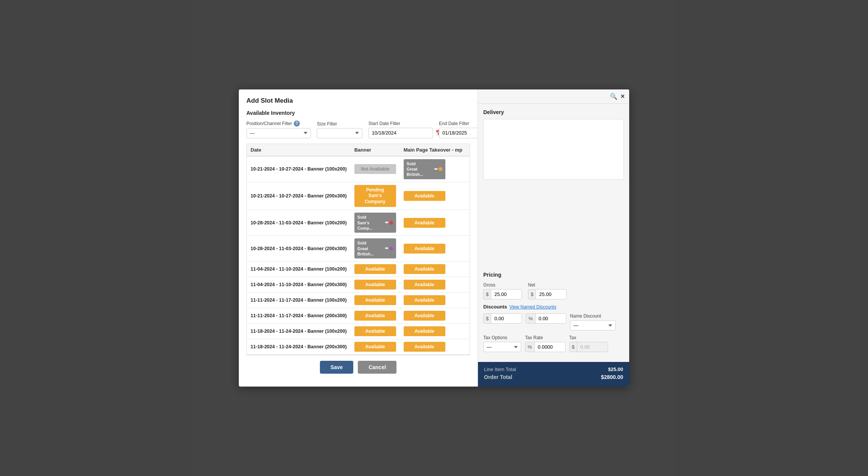  What do you see at coordinates (340, 133) in the screenshot?
I see `size-filter-select` at bounding box center [340, 133].